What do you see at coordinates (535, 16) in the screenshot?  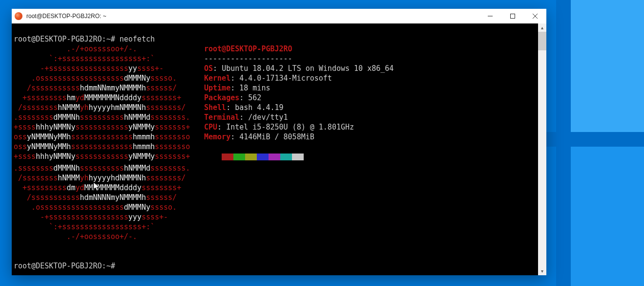 I see `close-button` at bounding box center [535, 16].